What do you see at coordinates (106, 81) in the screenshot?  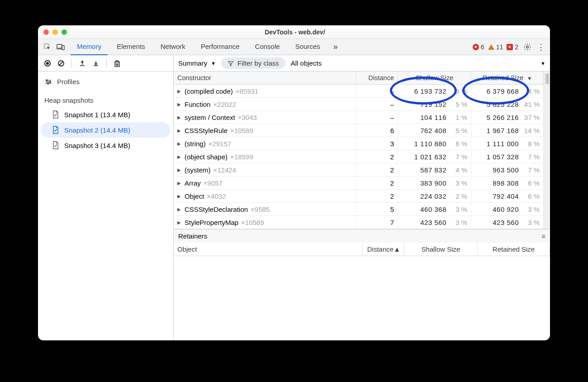 I see `profiles-header: Profiles` at bounding box center [106, 81].